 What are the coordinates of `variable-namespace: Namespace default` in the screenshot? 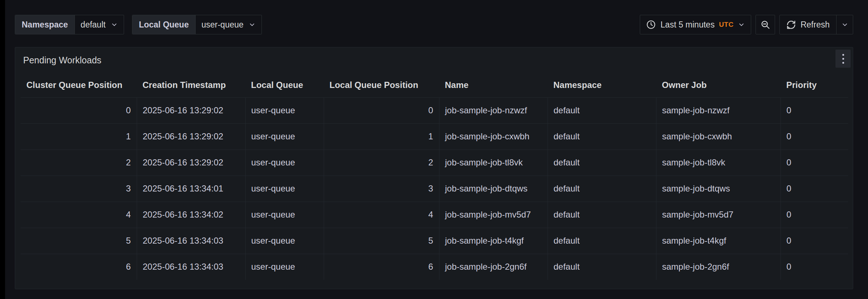 It's located at (69, 25).